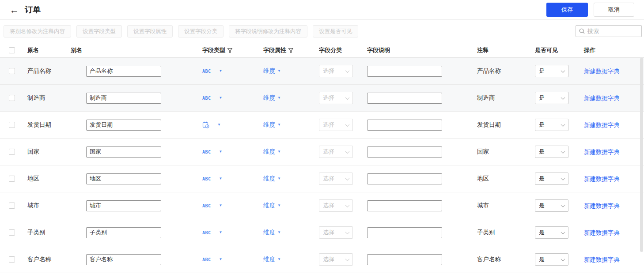  Describe the element at coordinates (12, 50) in the screenshot. I see `select-all-checkbox` at that location.